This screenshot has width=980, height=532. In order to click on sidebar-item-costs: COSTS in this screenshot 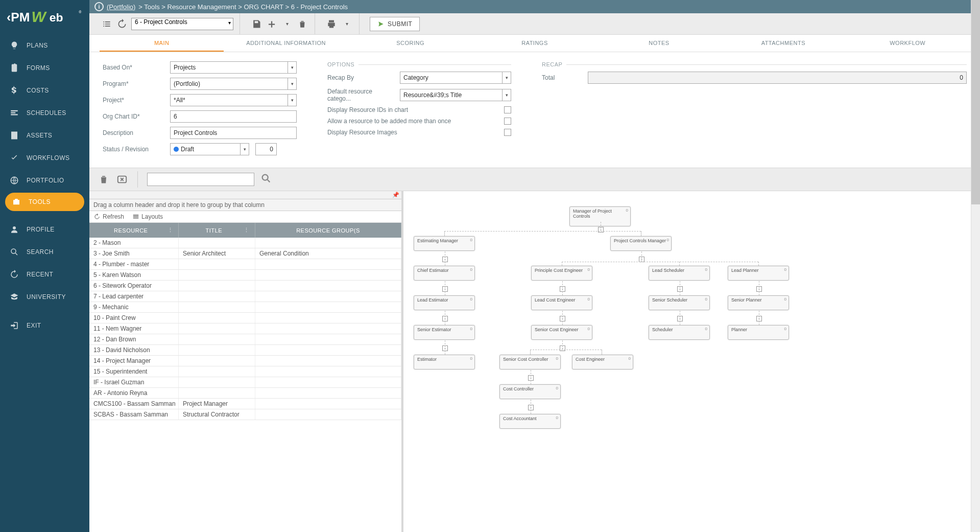, I will do `click(45, 90)`.